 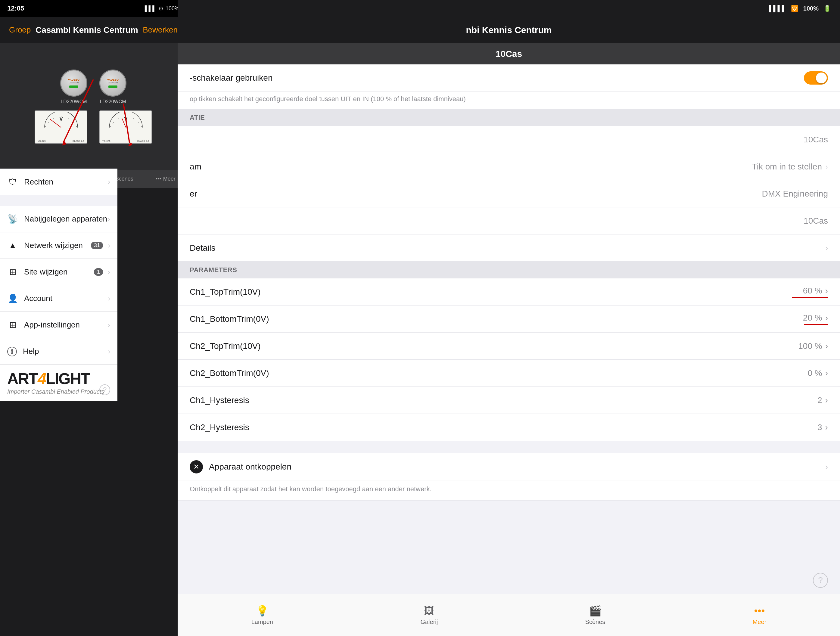 What do you see at coordinates (106, 141) in the screenshot?
I see `gauge-brand-2: YS-675` at bounding box center [106, 141].